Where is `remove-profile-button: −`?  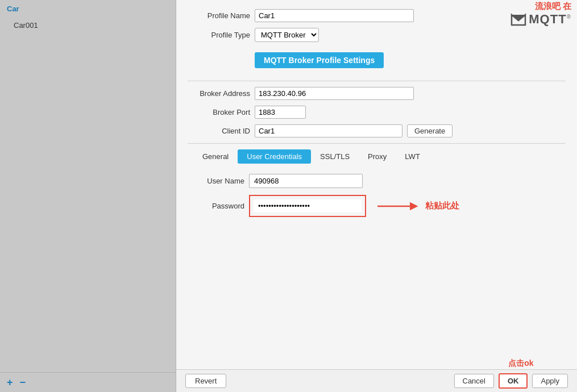
remove-profile-button: − is located at coordinates (23, 382).